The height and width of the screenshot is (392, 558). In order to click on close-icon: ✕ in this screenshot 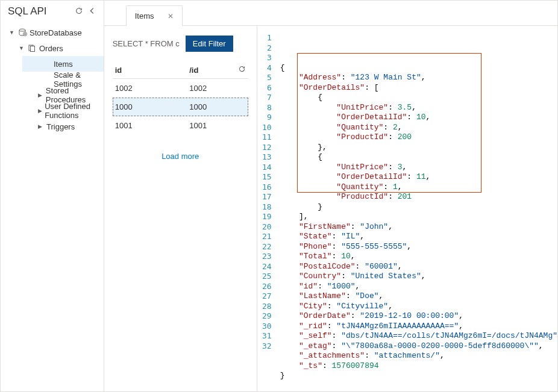, I will do `click(171, 16)`.